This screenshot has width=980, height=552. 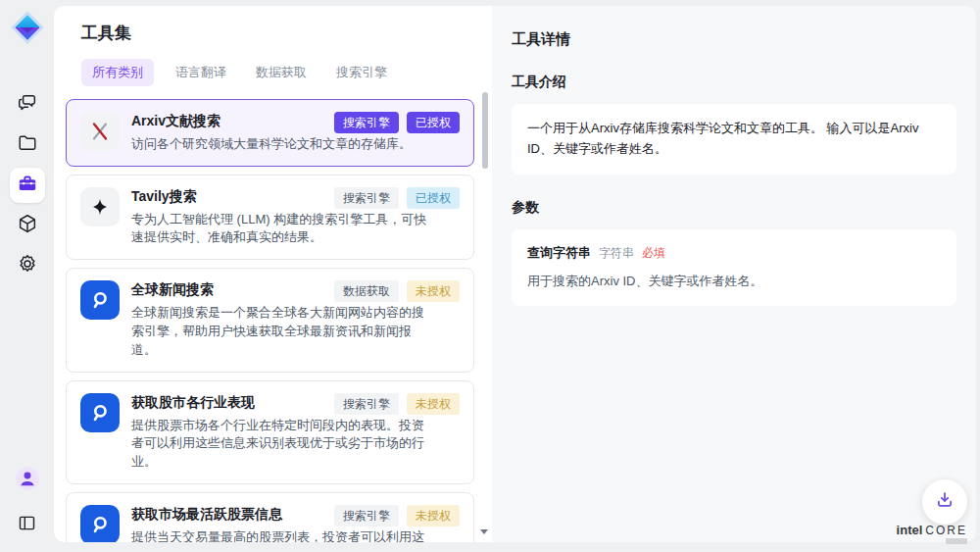 I want to click on sidebar-nav, so click(x=27, y=185).